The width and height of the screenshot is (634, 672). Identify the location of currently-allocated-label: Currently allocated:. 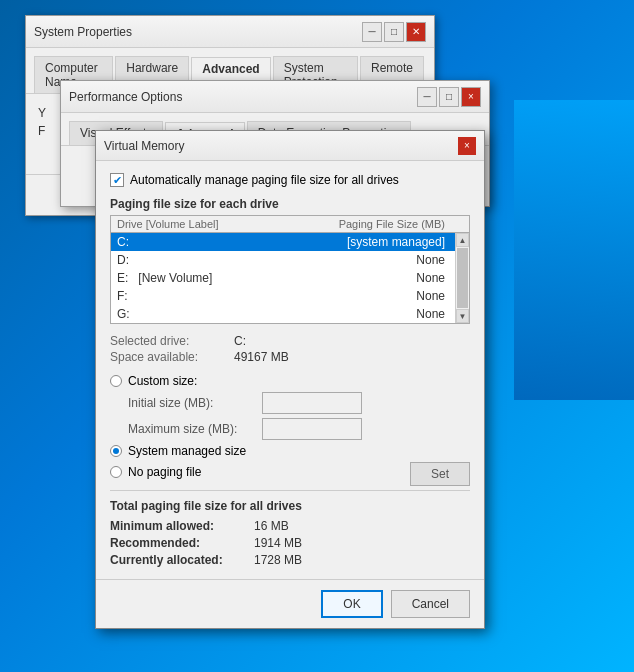
(180, 560).